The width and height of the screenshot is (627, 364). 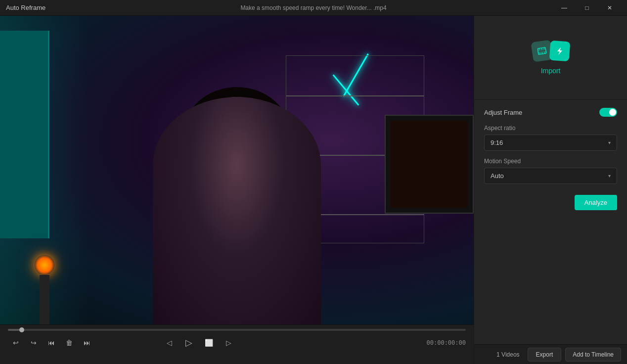 What do you see at coordinates (497, 176) in the screenshot?
I see `motion-speed-value: Auto` at bounding box center [497, 176].